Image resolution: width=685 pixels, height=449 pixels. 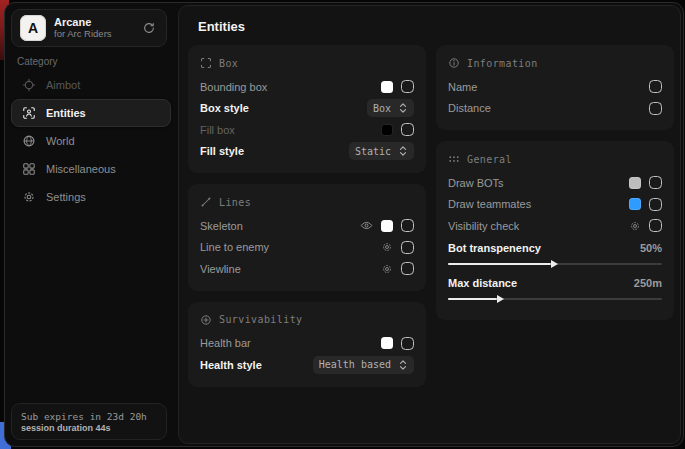 What do you see at coordinates (656, 86) in the screenshot?
I see `name-checkbox` at bounding box center [656, 86].